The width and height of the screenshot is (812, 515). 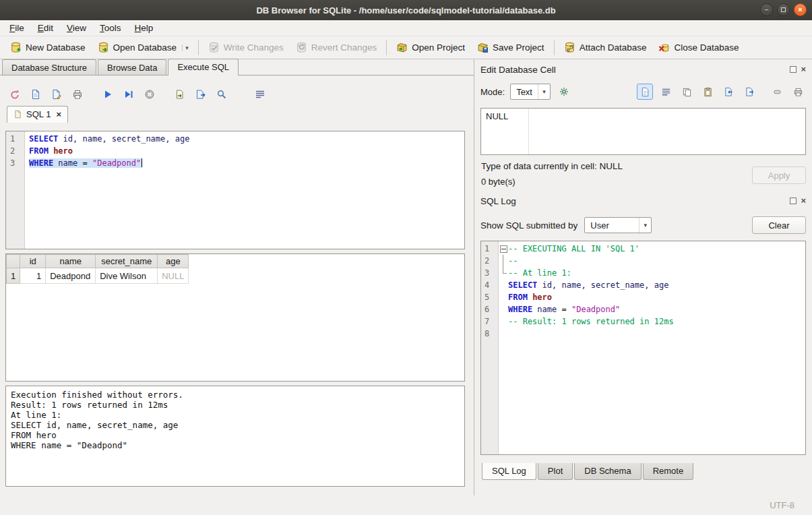 What do you see at coordinates (46, 28) in the screenshot?
I see `menu-edit: Edit` at bounding box center [46, 28].